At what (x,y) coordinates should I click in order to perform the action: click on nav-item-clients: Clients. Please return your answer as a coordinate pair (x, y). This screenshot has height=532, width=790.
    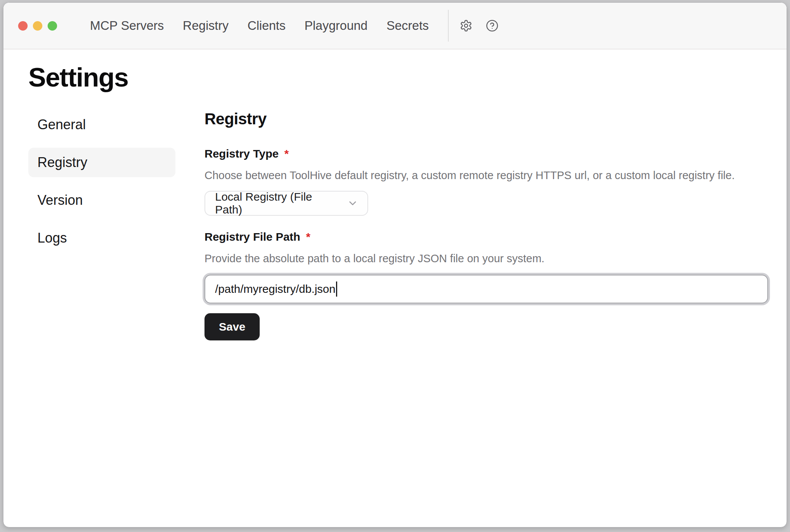
    Looking at the image, I should click on (267, 26).